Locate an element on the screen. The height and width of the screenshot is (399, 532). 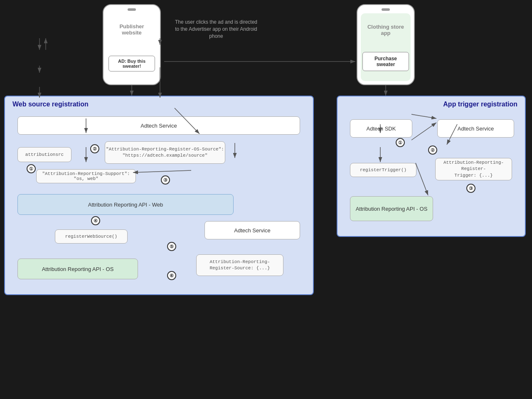
adtech-sdk-box: Adtech SDK is located at coordinates (381, 128).